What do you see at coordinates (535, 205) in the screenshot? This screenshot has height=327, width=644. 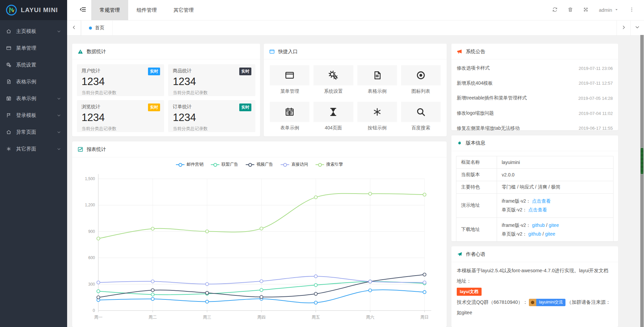 I see `version-row-演示地址: 演示地址iframe版-v2： 点击查看单页版-v2： 点击查看` at bounding box center [535, 205].